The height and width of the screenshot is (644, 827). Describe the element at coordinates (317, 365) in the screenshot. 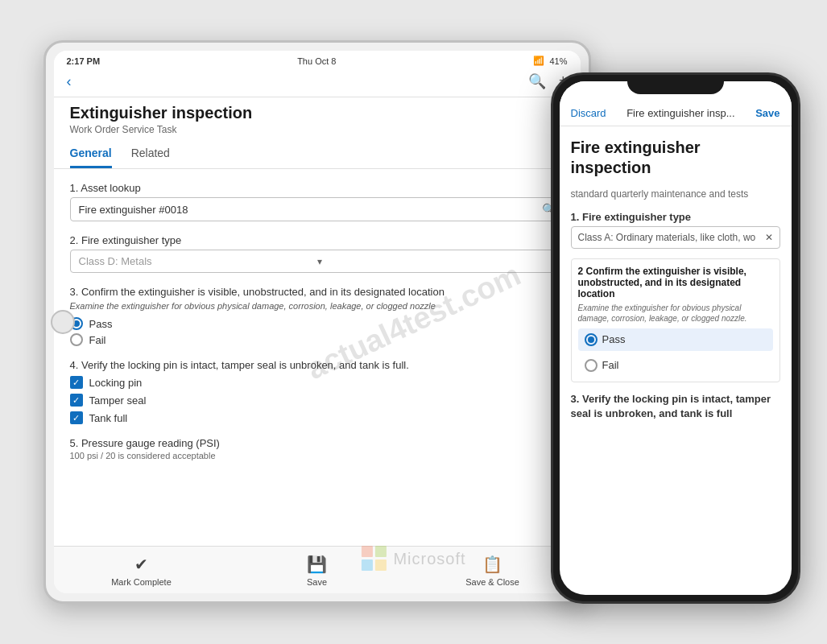

I see `locking-pin-label: 4. Verify the locking pin is intact, tam…` at that location.